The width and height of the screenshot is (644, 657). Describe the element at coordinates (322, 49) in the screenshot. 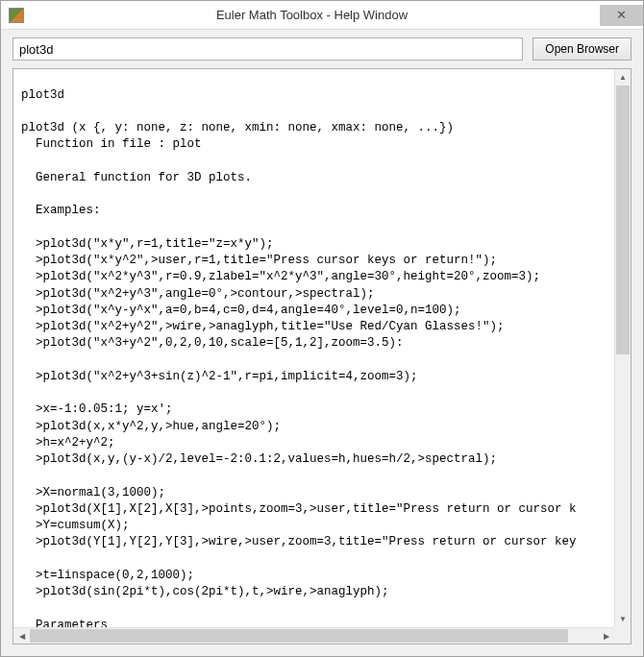

I see `toolbar: Open Browser` at that location.